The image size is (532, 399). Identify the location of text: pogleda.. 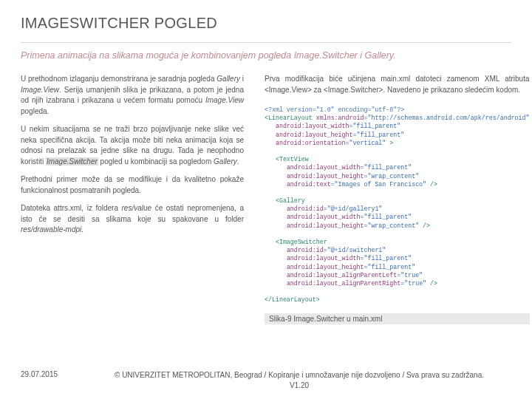
(35, 111).